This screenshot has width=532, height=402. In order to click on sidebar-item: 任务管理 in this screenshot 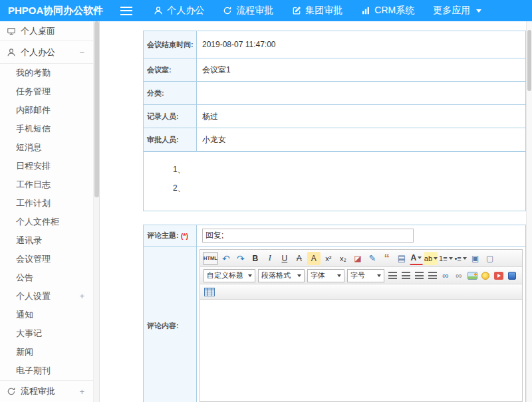, I will do `click(47, 92)`.